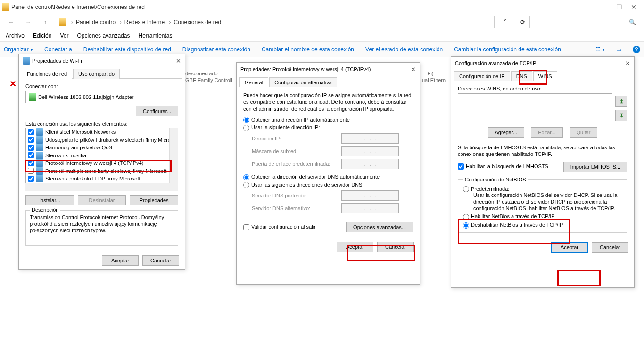 The image size is (644, 343). I want to click on import-lmhosts-button: Importar LMHOSTS..., so click(595, 167).